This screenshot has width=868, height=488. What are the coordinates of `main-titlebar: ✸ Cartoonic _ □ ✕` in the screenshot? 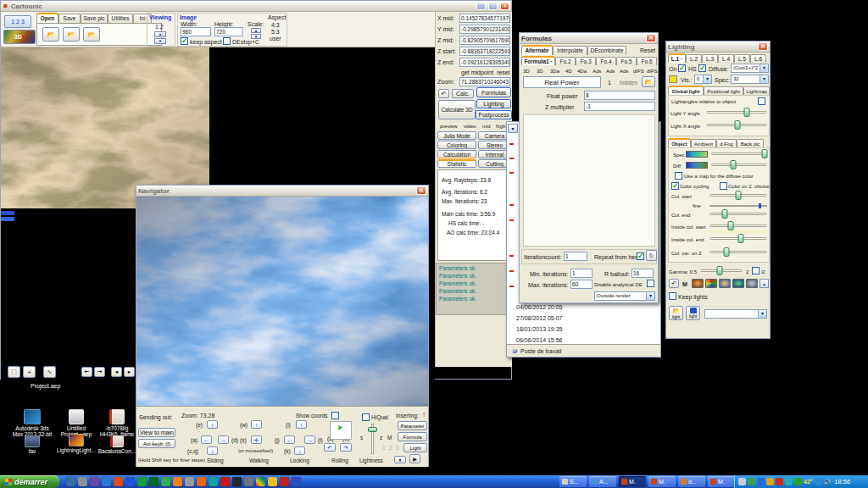 It's located at (256, 7).